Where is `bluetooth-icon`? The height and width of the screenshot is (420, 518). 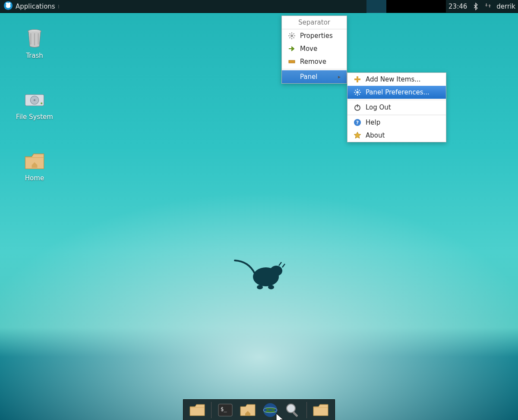
bluetooth-icon is located at coordinates (476, 6).